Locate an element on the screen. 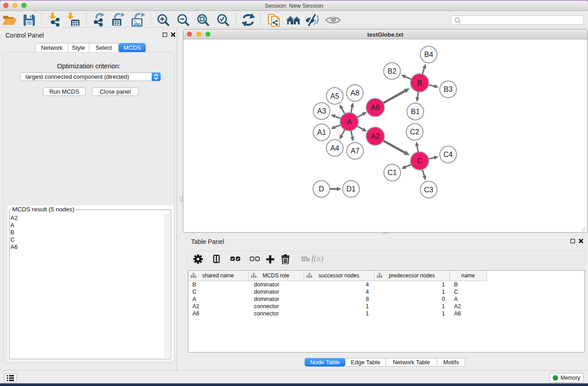 This screenshot has height=386, width=588. svg-text: D1 is located at coordinates (351, 189).